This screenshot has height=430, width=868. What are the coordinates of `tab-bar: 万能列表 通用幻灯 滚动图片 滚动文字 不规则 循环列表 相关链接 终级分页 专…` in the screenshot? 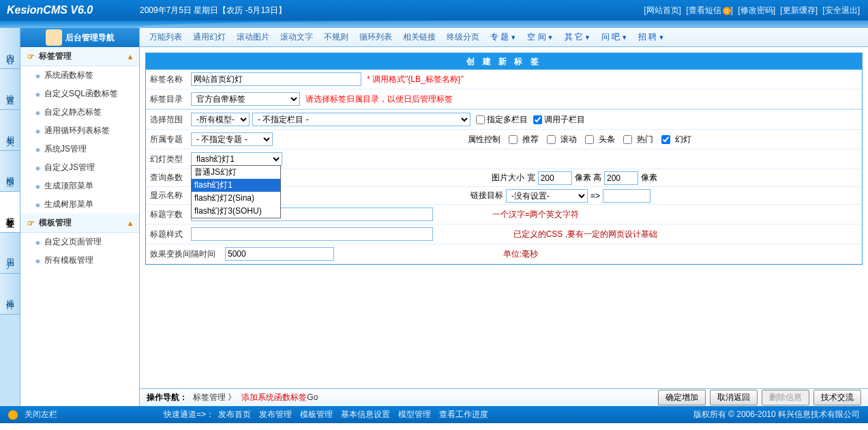 It's located at (504, 38).